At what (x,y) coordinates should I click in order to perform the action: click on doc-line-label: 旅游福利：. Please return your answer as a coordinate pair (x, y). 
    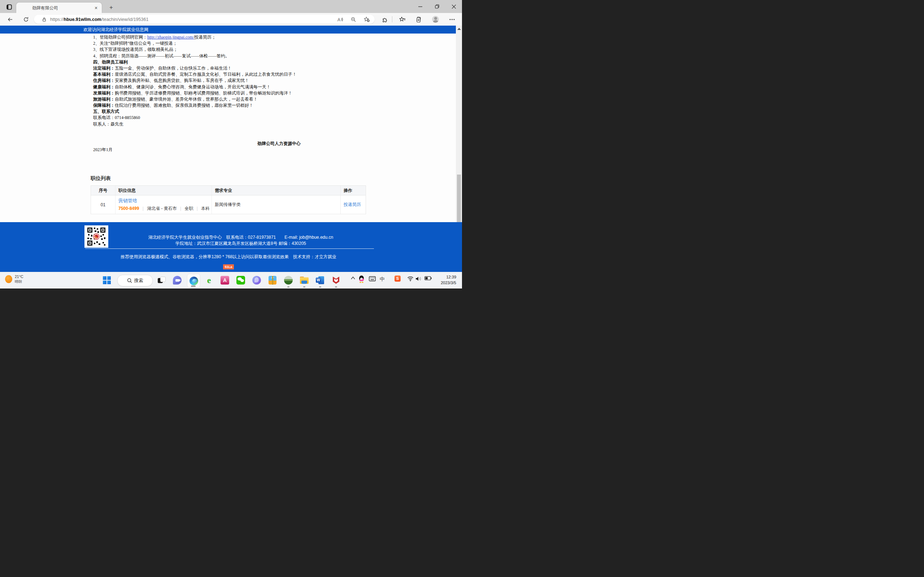
    Looking at the image, I should click on (104, 99).